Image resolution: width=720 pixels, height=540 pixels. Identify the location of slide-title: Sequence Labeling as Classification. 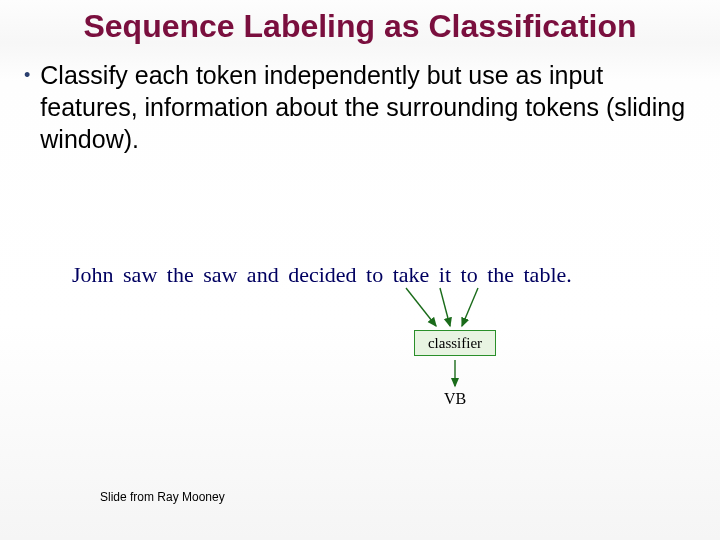
(360, 30).